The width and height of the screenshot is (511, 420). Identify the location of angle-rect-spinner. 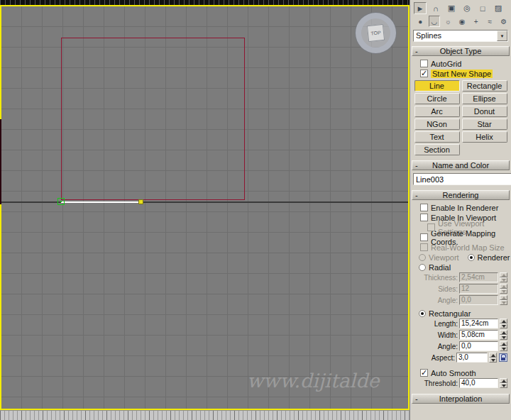
(504, 346).